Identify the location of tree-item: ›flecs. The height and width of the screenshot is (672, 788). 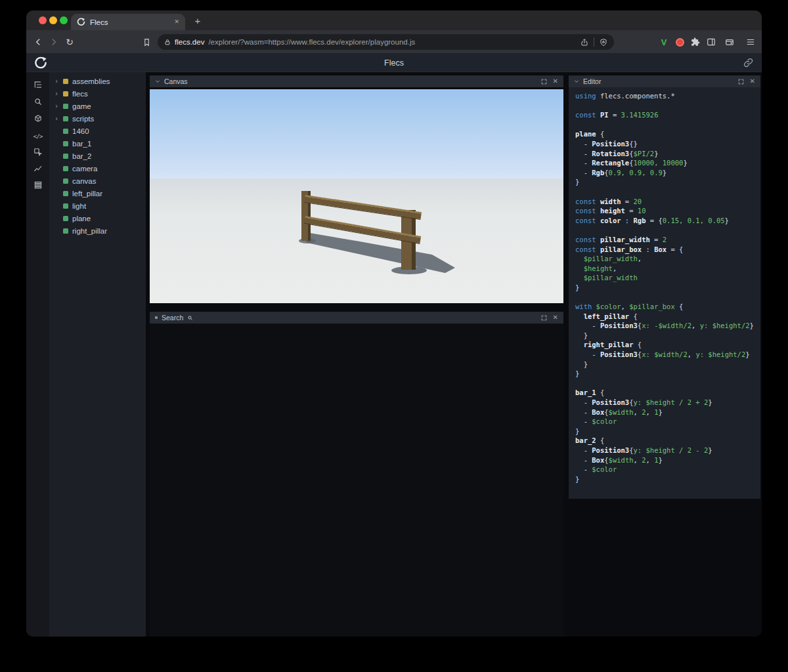
(97, 93).